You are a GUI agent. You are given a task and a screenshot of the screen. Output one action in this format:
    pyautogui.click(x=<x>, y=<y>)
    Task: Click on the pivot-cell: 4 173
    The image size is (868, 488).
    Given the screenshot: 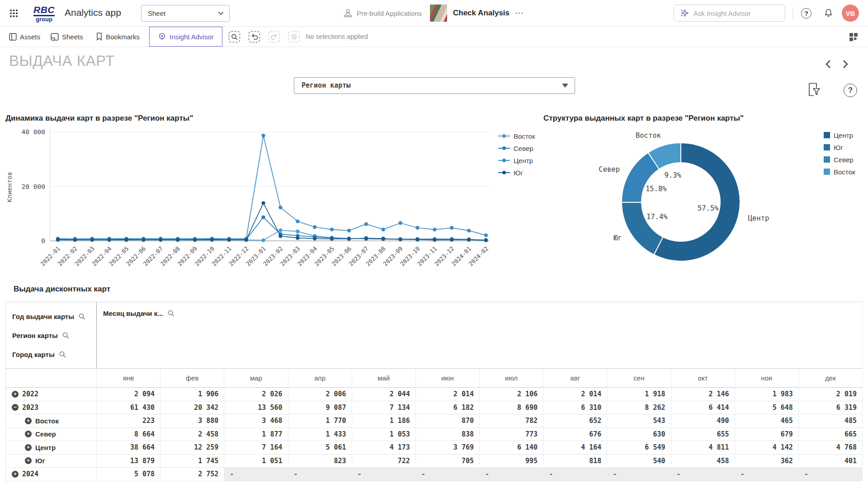 What is the action you would take?
    pyautogui.click(x=384, y=448)
    